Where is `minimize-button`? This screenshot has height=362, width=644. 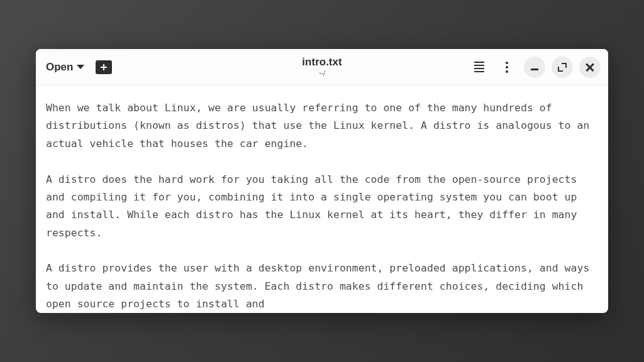
minimize-button is located at coordinates (535, 67).